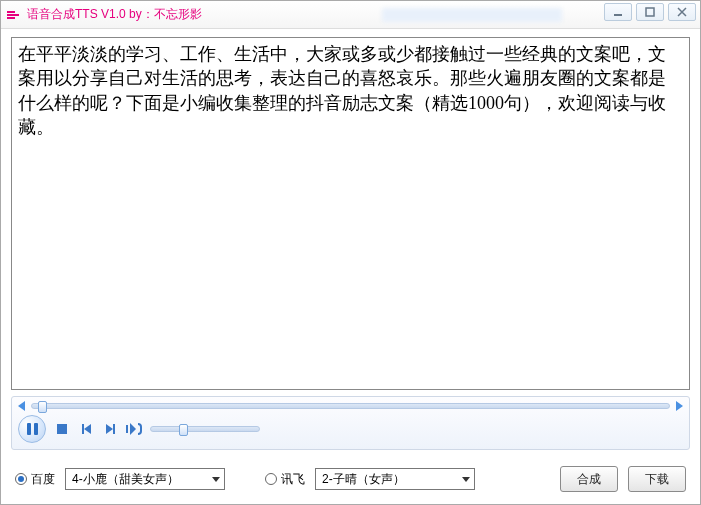 This screenshot has height=505, width=701. Describe the element at coordinates (350, 475) in the screenshot. I see `bottom-controls: 百度 4-小鹿（甜美女声） 讯飞 2-子晴（女声） 合成 下载` at that location.